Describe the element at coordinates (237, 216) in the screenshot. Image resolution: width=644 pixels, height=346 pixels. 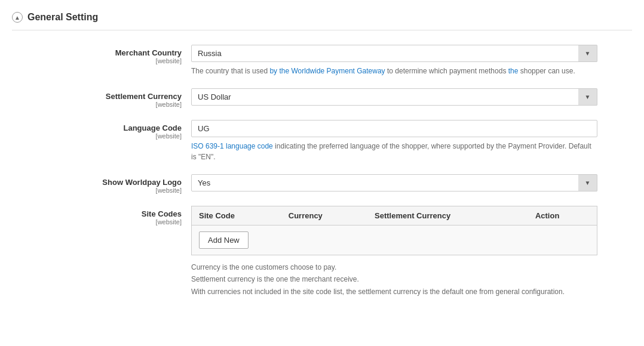
I see `site-code-col-header: Site Code` at that location.